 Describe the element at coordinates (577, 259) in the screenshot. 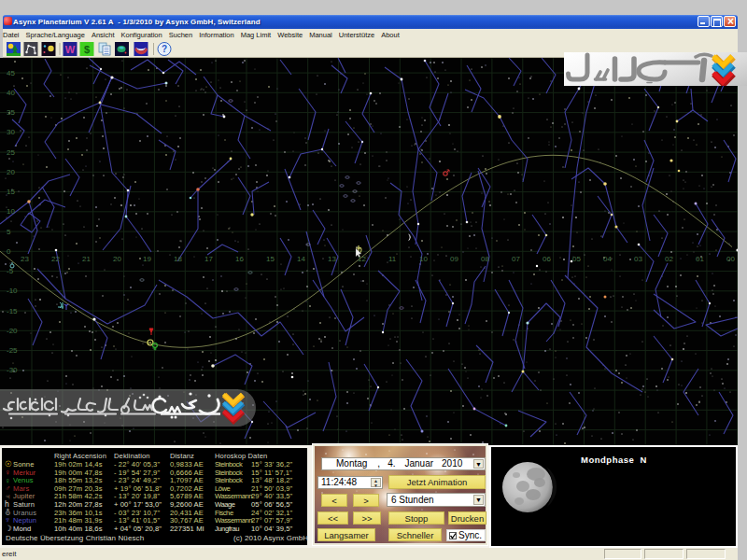

I see `svg-text: 05` at that location.